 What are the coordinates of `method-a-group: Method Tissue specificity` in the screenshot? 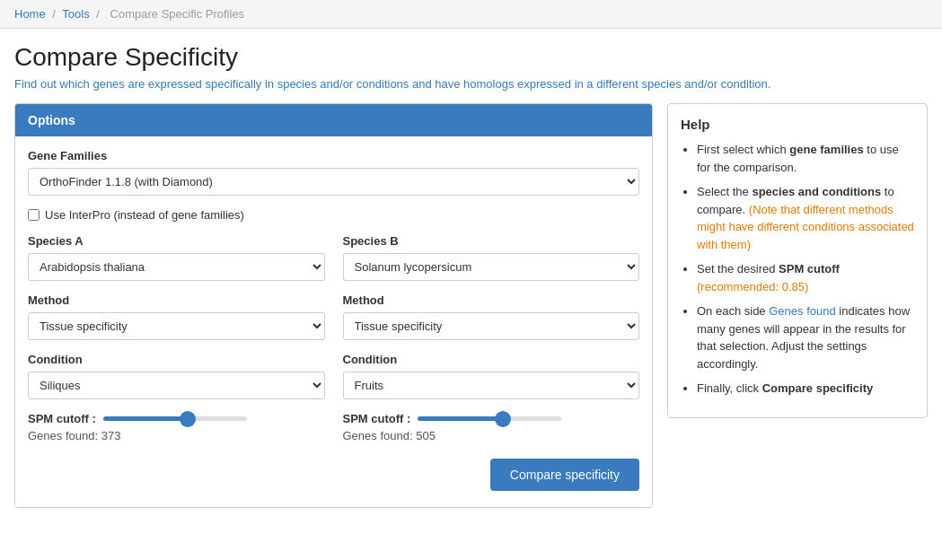 It's located at (176, 317).